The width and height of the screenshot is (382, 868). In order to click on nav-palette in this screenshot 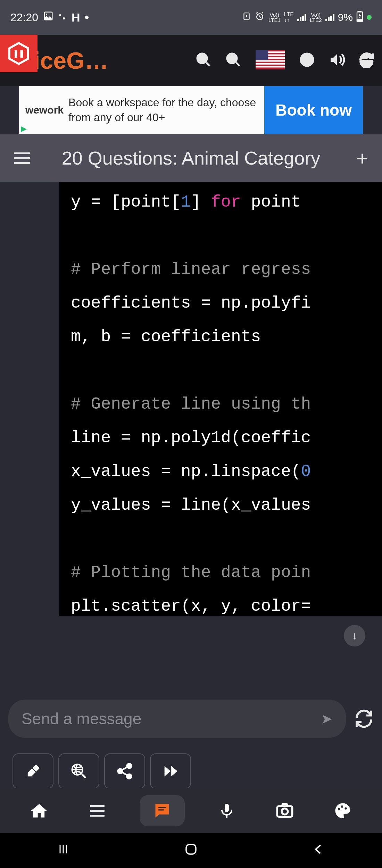, I will do `click(343, 811)`.